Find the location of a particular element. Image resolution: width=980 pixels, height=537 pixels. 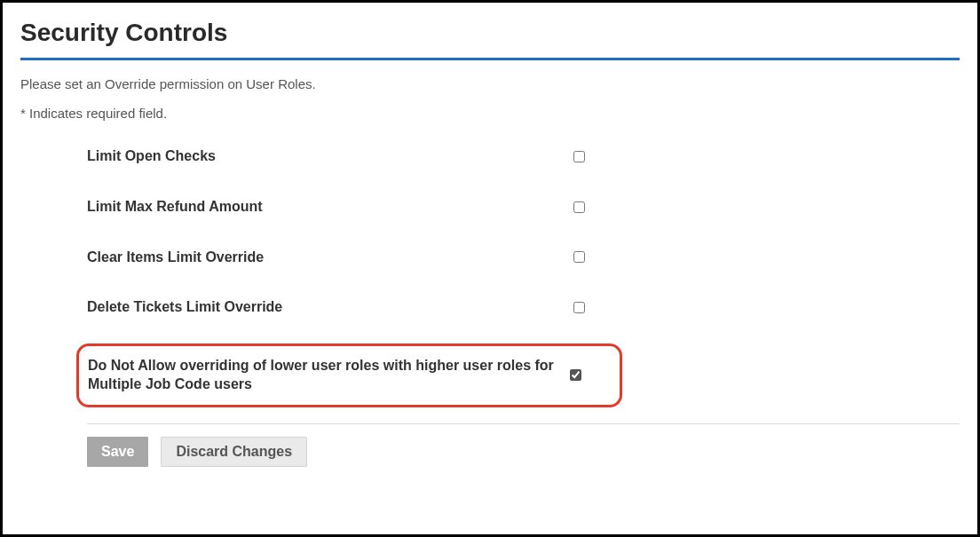

control-row-delete-tickets-limit: Delete Tickets Limit Override is located at coordinates (524, 307).